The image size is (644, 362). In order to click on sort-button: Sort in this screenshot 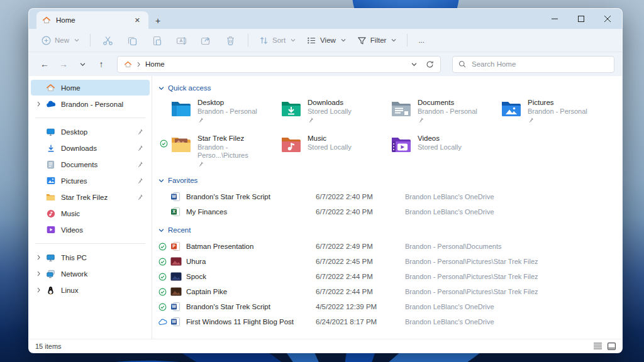, I will do `click(277, 40)`.